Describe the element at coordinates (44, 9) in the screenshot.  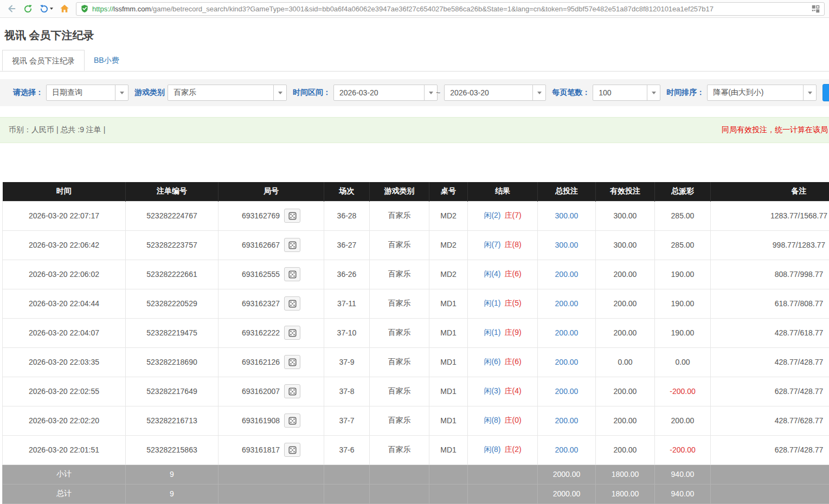
I see `undo-icon` at that location.